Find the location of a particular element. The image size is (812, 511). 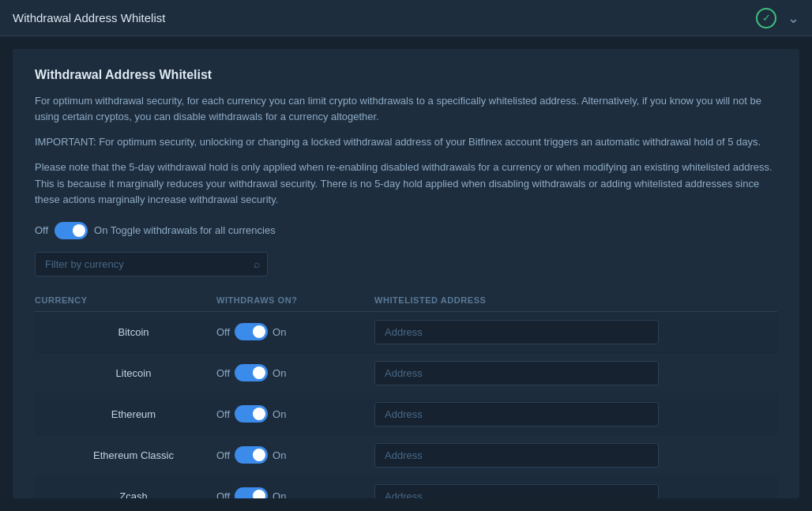

section-title: Withdrawal Address Whitelist is located at coordinates (406, 75).